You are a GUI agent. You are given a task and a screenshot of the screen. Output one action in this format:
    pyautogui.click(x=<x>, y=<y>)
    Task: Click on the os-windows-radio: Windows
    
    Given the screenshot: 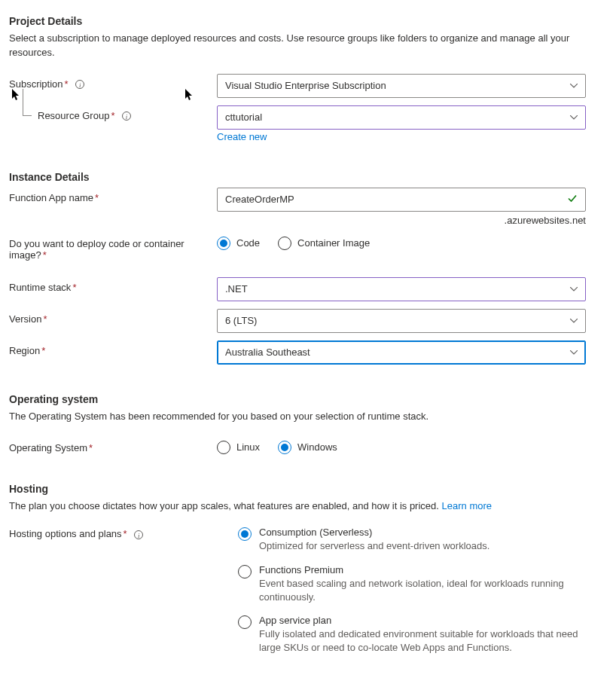 What is the action you would take?
    pyautogui.click(x=307, y=447)
    